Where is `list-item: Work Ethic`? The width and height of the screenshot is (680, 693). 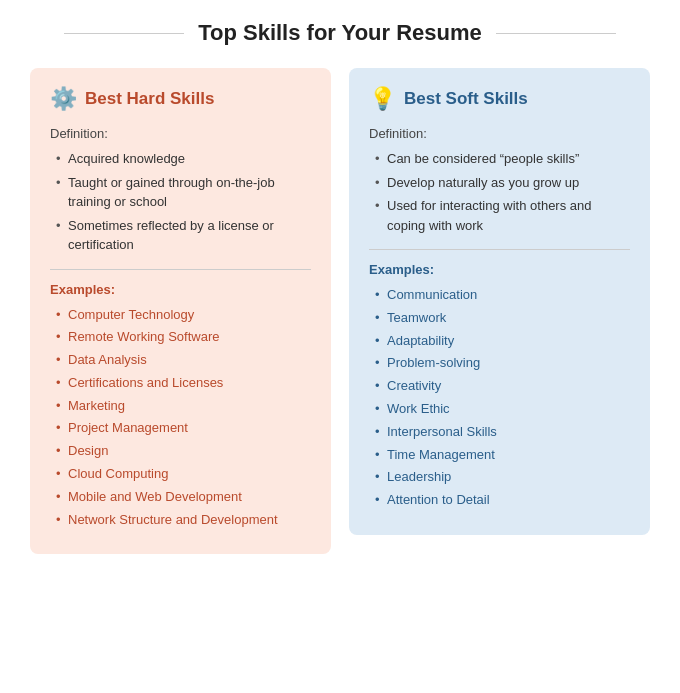
list-item: Work Ethic is located at coordinates (502, 410).